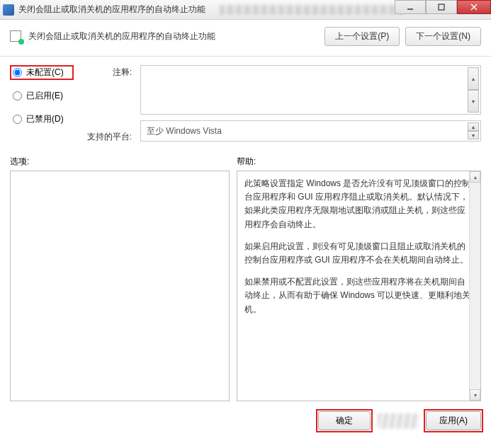 This screenshot has width=491, height=448. What do you see at coordinates (9, 10) in the screenshot?
I see `app-icon` at bounding box center [9, 10].